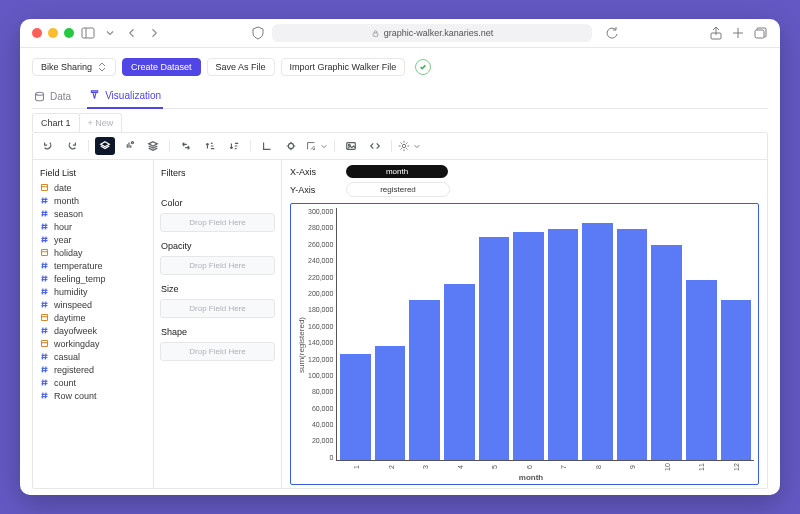  What do you see at coordinates (400, 34) in the screenshot?
I see `browser-chrome: graphic-walker.kanaries.net` at bounding box center [400, 34].